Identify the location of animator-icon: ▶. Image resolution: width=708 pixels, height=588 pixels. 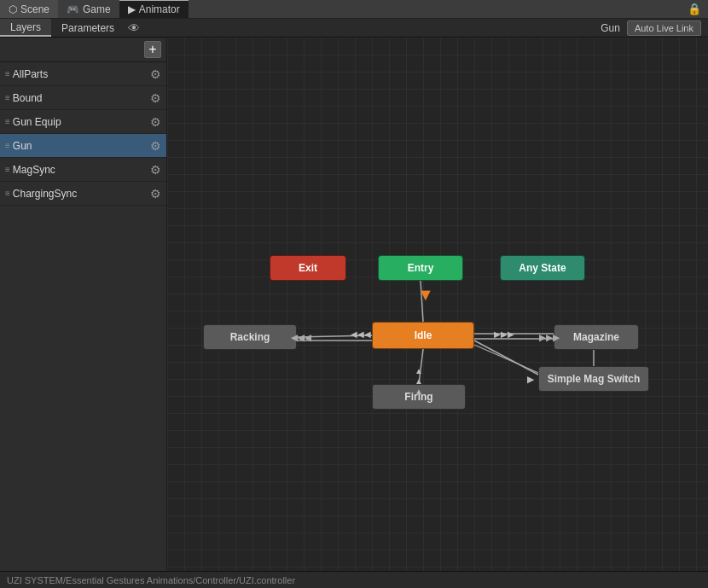
(131, 9).